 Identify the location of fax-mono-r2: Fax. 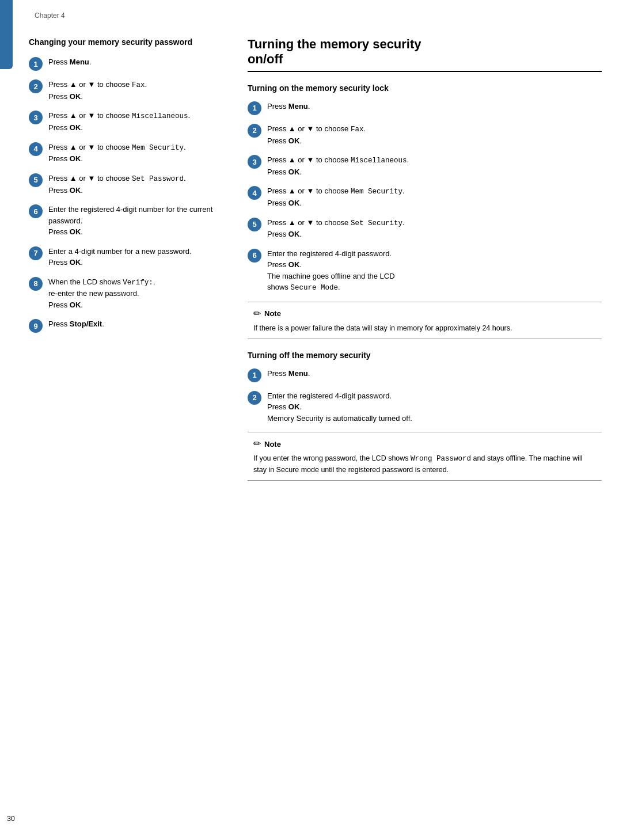
(357, 130).